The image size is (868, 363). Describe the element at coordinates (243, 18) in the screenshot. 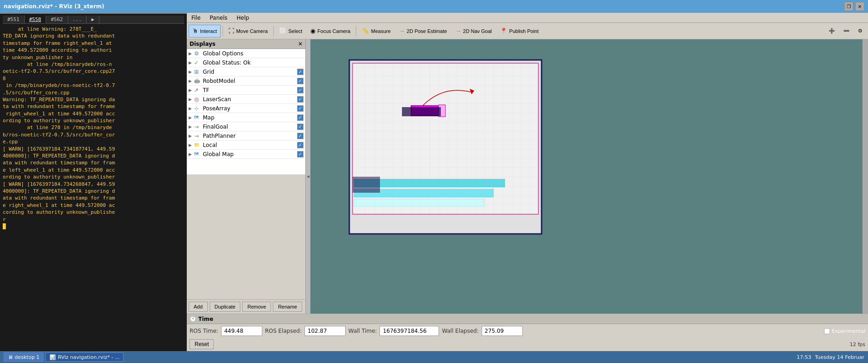

I see `menu-help: Help` at that location.